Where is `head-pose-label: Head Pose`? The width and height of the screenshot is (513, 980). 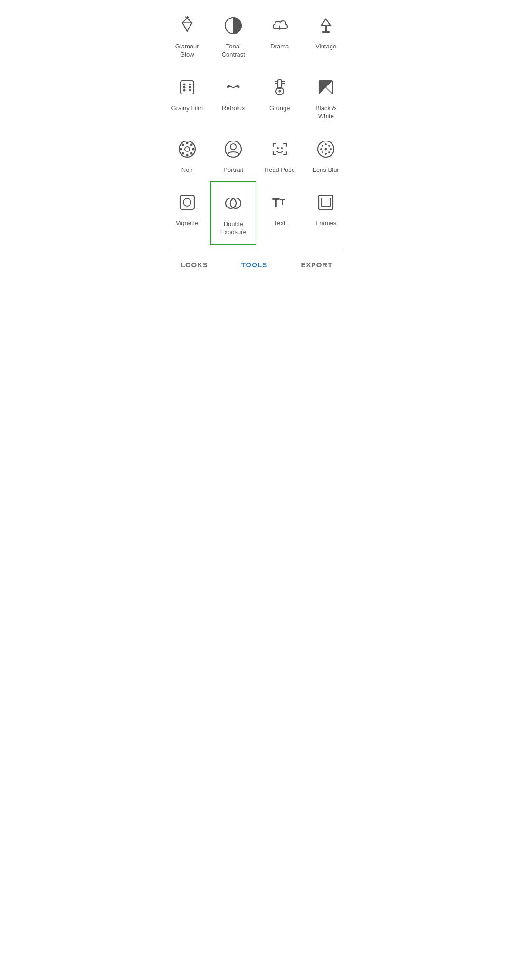
head-pose-label: Head Pose is located at coordinates (280, 170).